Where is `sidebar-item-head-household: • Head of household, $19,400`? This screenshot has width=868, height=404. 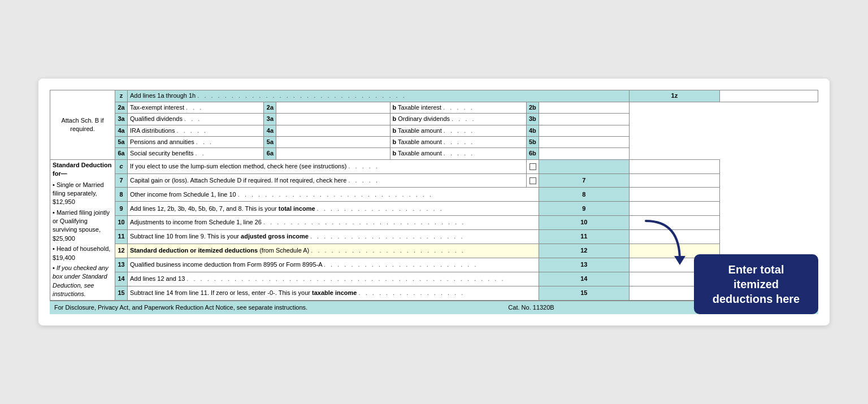 sidebar-item-head-household: • Head of household, $19,400 is located at coordinates (83, 253).